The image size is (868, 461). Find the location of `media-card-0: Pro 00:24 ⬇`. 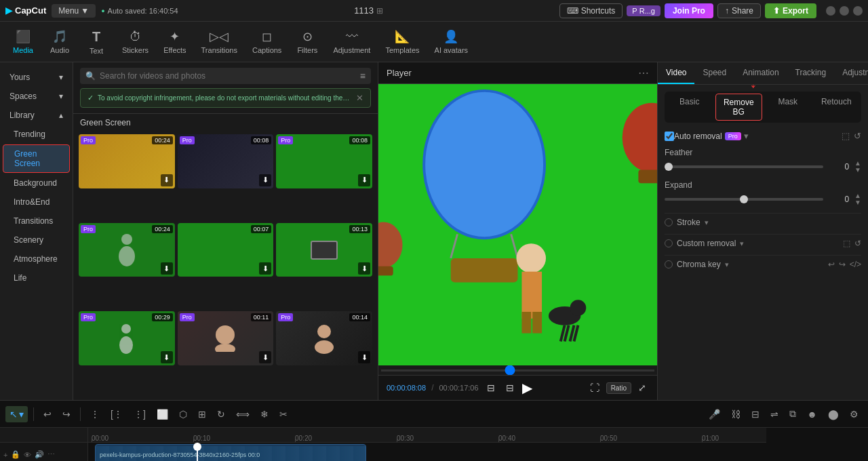

media-card-0: Pro 00:24 ⬇ is located at coordinates (127, 161).